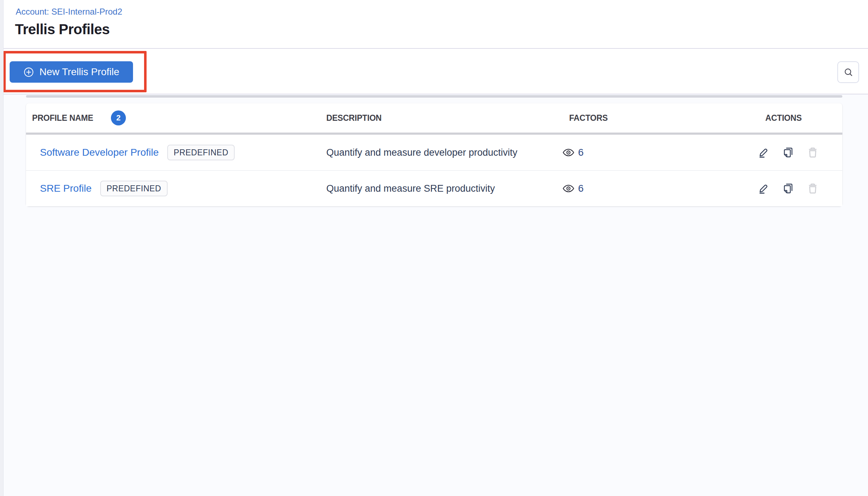 This screenshot has width=868, height=496. I want to click on column-header-factors: FACTORS, so click(588, 118).